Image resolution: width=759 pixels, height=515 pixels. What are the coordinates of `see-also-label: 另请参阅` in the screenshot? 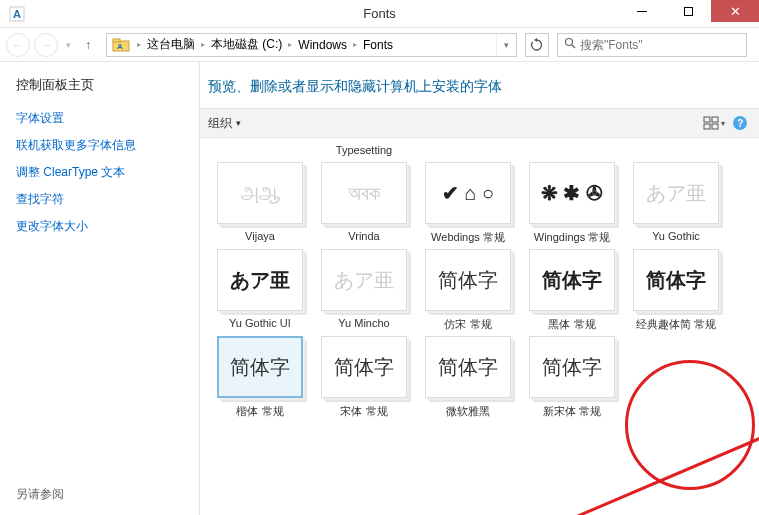 It's located at (40, 494).